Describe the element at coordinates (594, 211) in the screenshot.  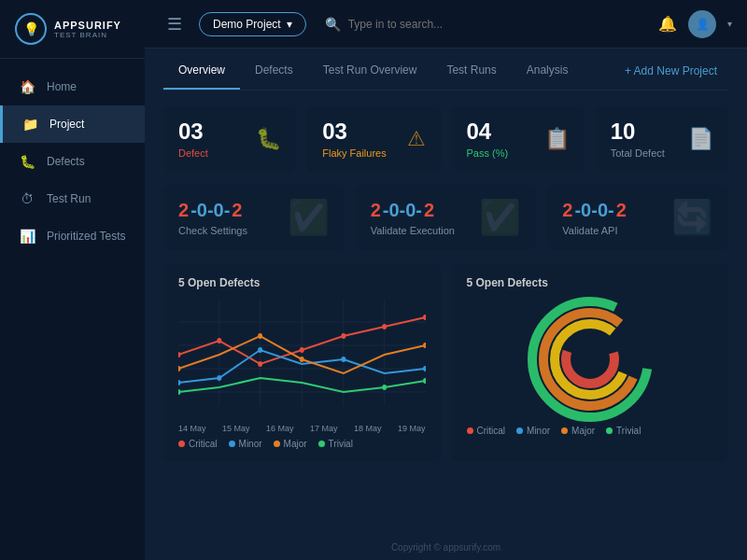
I see `metric-api-score: 2 -0-0- 2` at that location.